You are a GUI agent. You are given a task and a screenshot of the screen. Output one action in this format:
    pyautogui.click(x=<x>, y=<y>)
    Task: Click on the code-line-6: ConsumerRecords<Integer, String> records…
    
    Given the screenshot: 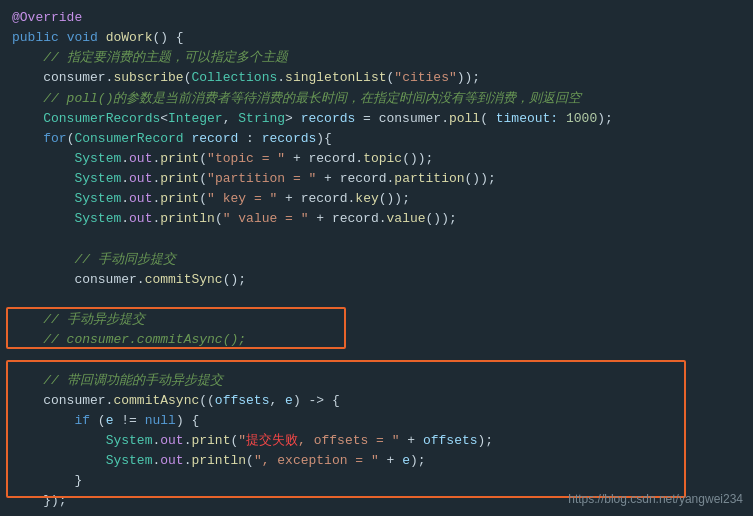 What is the action you would take?
    pyautogui.click(x=376, y=119)
    